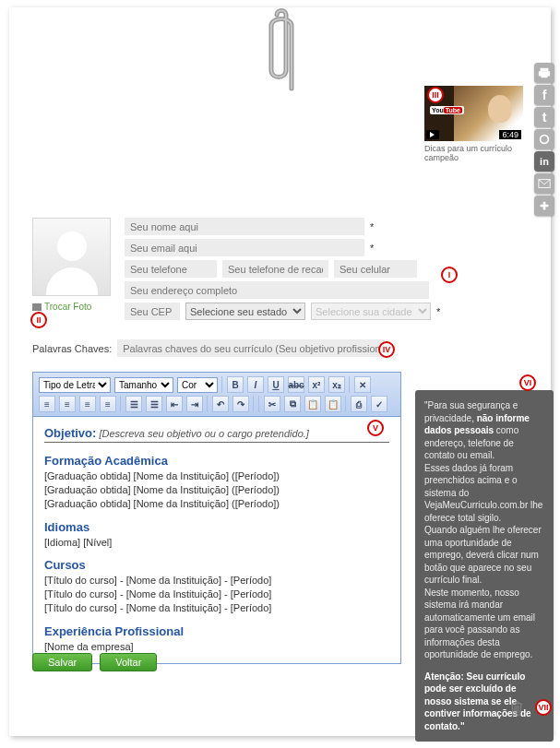  I want to click on linkedin-icon: in, so click(544, 161).